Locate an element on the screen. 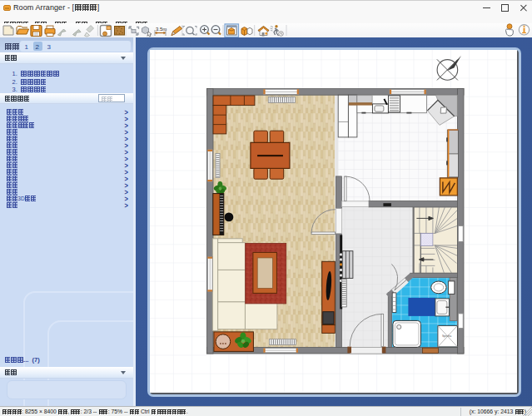  svg-text: Sprcha is located at coordinates (446, 337).